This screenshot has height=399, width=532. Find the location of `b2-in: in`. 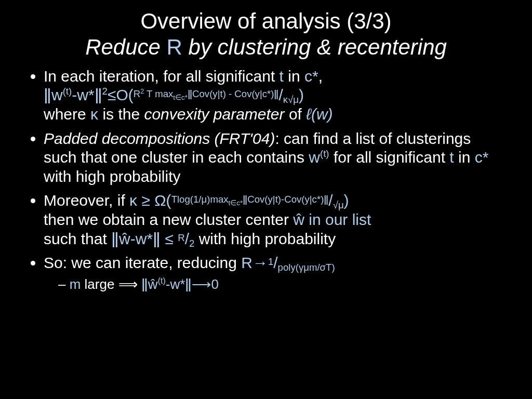

b2-in: in is located at coordinates (464, 157).